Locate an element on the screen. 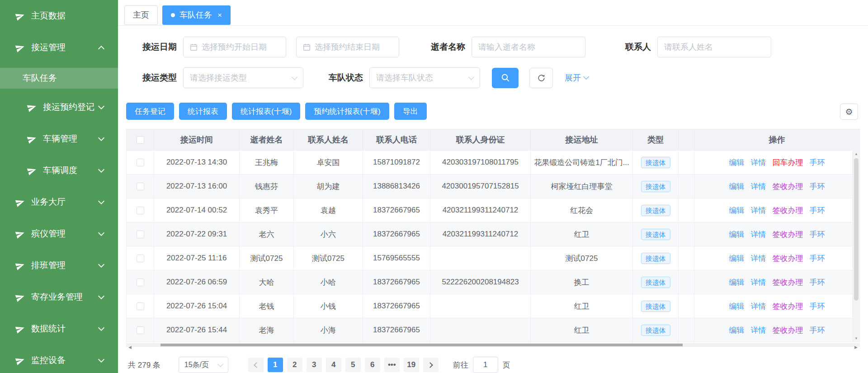 The width and height of the screenshot is (868, 373). toolbar-button-4: 预约统计报表(十堰) is located at coordinates (347, 111).